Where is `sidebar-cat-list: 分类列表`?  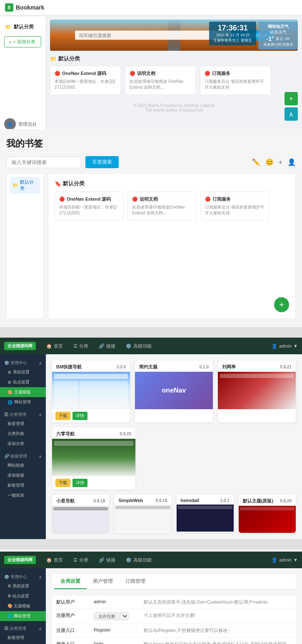
sidebar-cat-list: 分类列表 is located at coordinates (23, 434).